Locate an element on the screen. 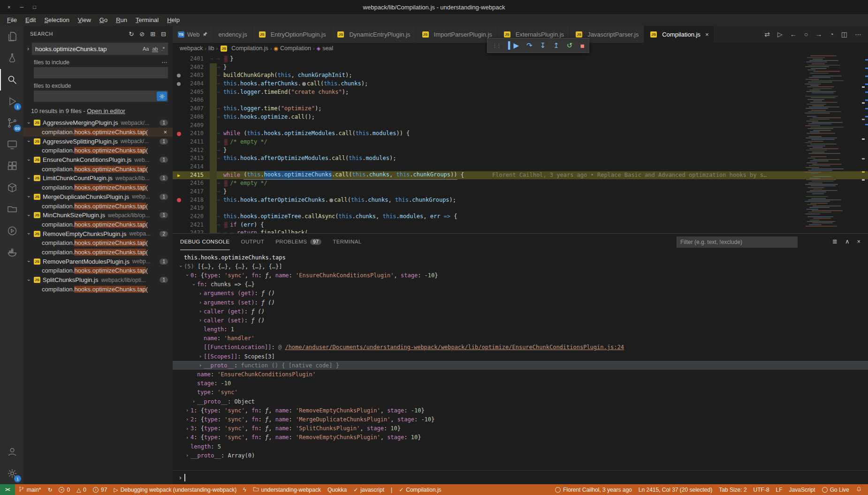 Image resolution: width=868 pixels, height=495 pixels. breadcrumb-item-lib: lib is located at coordinates (211, 48).